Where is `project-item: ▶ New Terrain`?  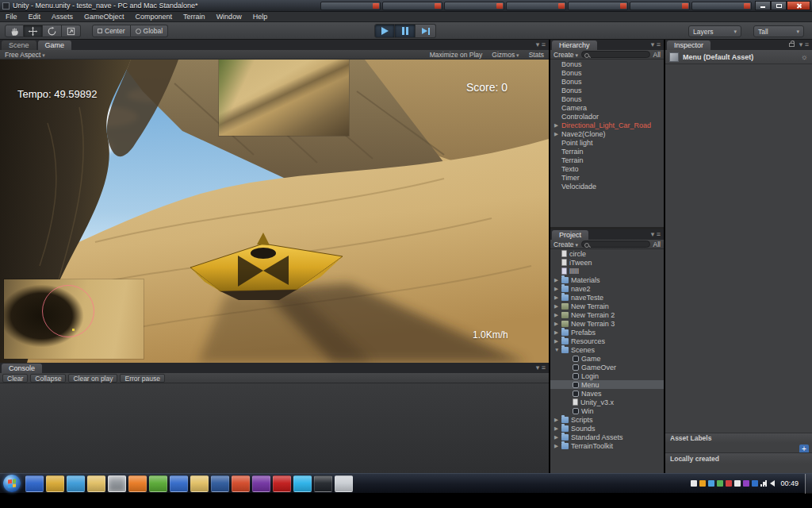 project-item: ▶ New Terrain is located at coordinates (607, 306).